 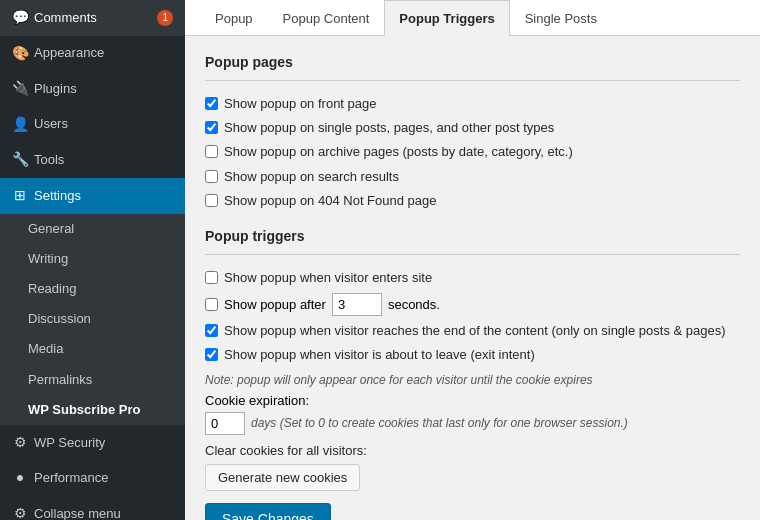 What do you see at coordinates (472, 380) in the screenshot?
I see `cookie-note: Note: popup will only appear once for ea…` at bounding box center [472, 380].